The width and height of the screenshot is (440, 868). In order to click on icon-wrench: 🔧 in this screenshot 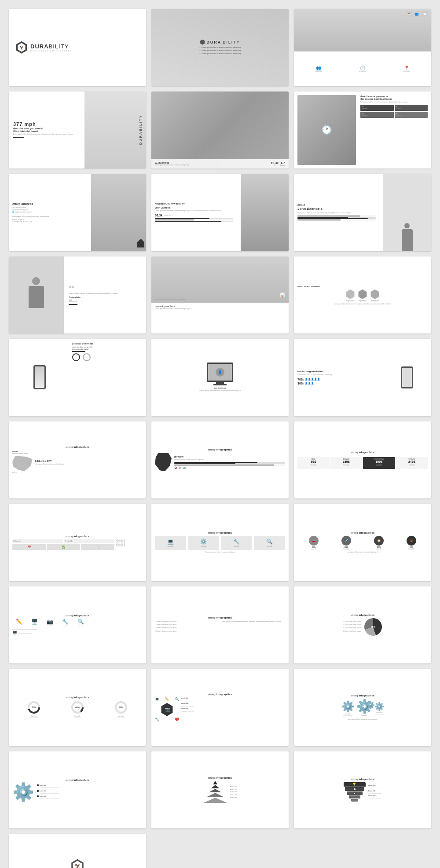, I will do `click(65, 622)`.